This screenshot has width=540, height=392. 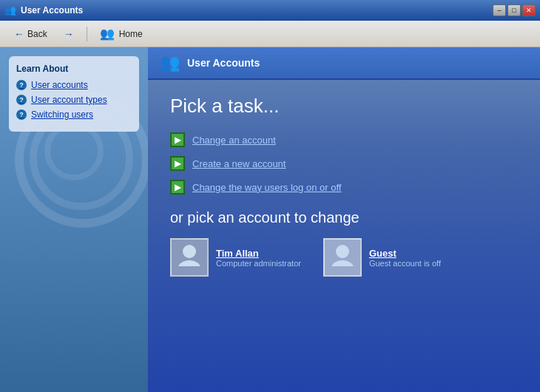 I want to click on learn-about-title: Learn About, so click(x=74, y=69).